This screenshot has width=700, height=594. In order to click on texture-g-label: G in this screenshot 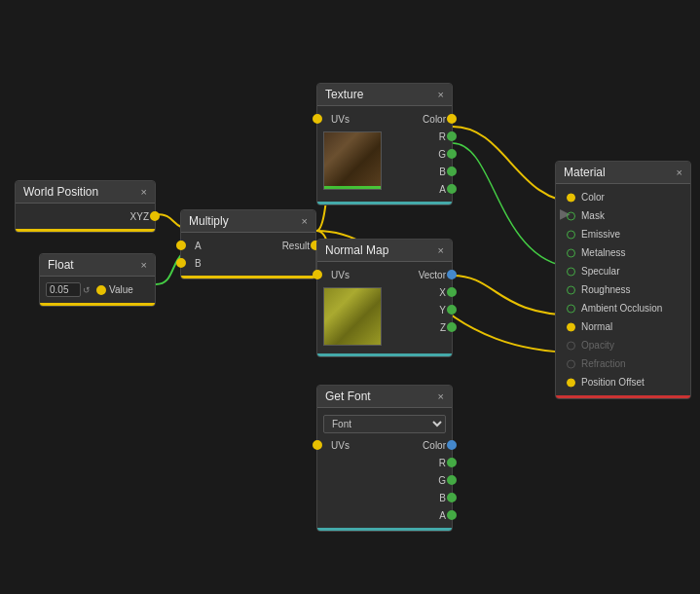, I will do `click(442, 154)`.